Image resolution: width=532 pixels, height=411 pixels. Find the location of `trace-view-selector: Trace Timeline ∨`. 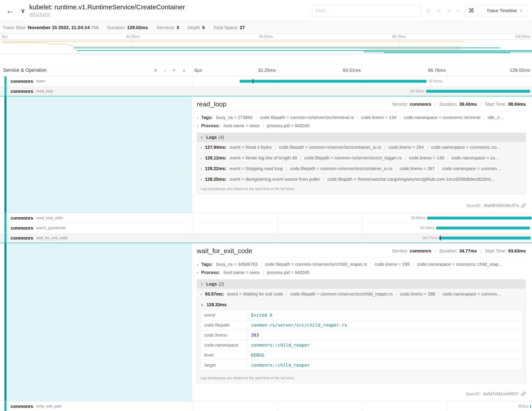

trace-view-selector: Trace Timeline ∨ is located at coordinates (504, 11).